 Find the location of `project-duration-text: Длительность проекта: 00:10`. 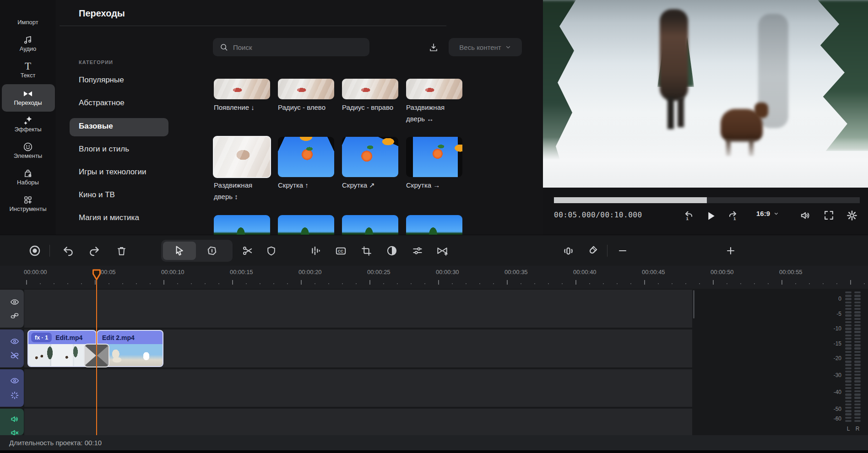

project-duration-text: Длительность проекта: 00:10 is located at coordinates (55, 443).